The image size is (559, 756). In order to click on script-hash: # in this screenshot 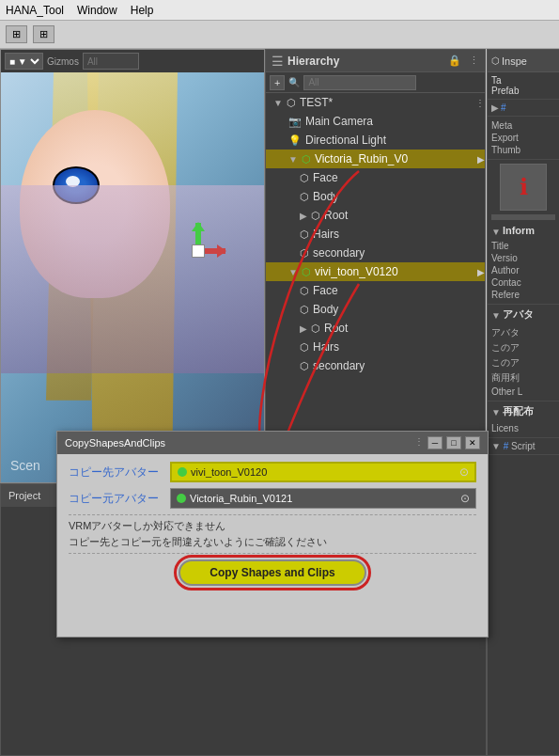, I will do `click(506, 446)`.